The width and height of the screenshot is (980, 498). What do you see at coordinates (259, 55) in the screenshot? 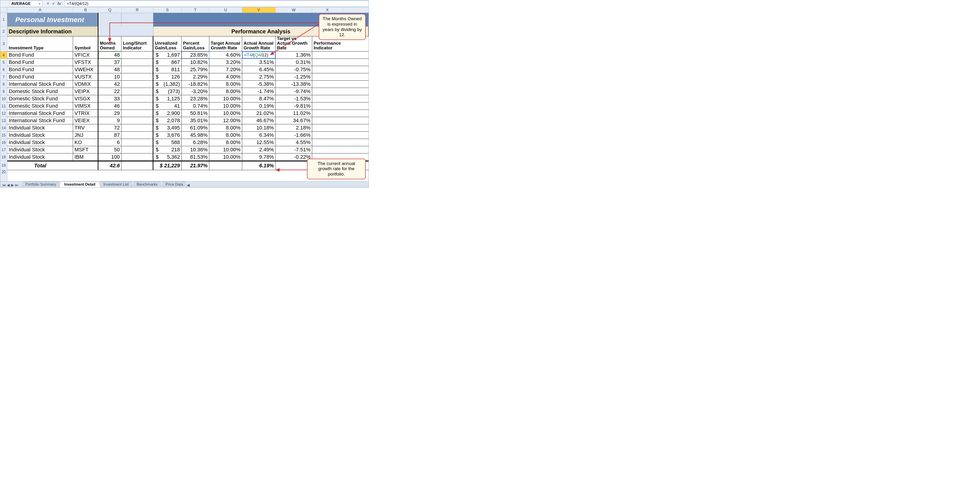
I see `active-cell-v4: =T4/(Q4/12)` at bounding box center [259, 55].